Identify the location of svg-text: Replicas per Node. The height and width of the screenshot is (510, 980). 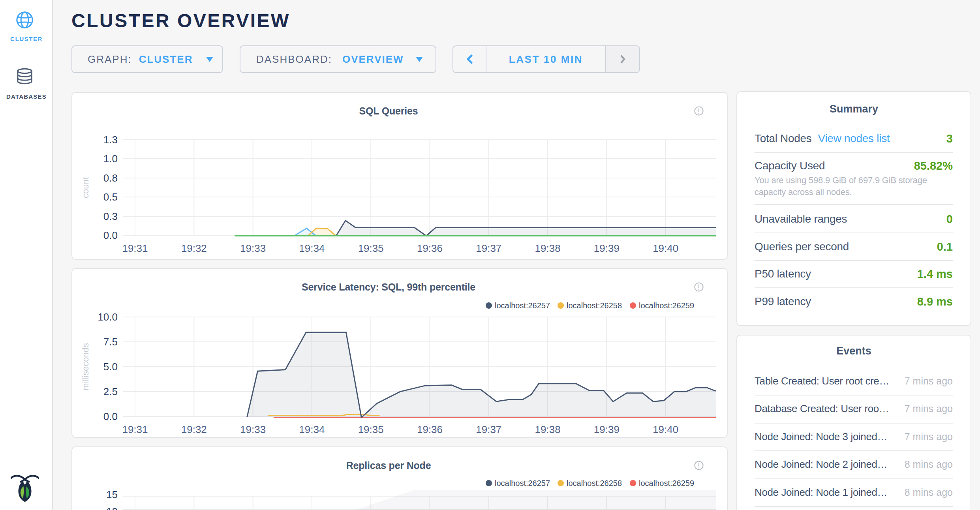
(389, 465).